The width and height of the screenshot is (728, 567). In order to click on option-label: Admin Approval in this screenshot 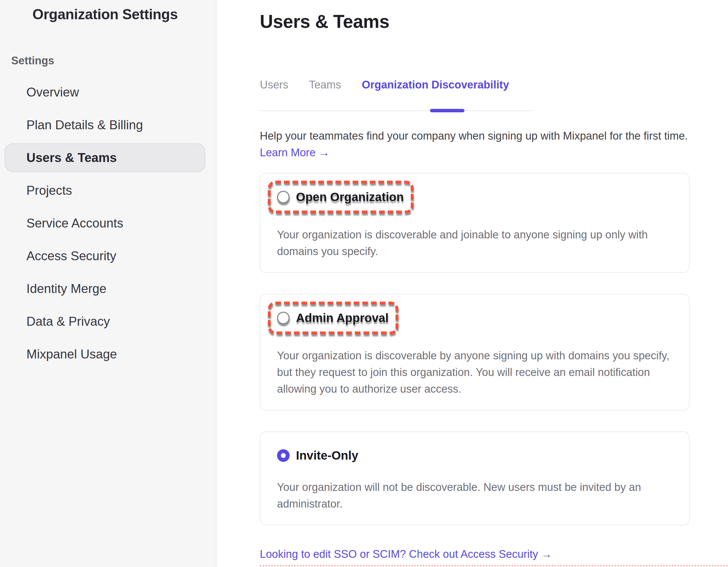, I will do `click(342, 318)`.